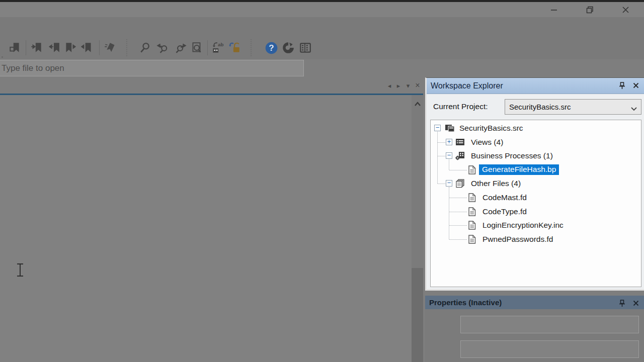 The height and width of the screenshot is (362, 644). Describe the element at coordinates (271, 48) in the screenshot. I see `help-button: ?` at that location.